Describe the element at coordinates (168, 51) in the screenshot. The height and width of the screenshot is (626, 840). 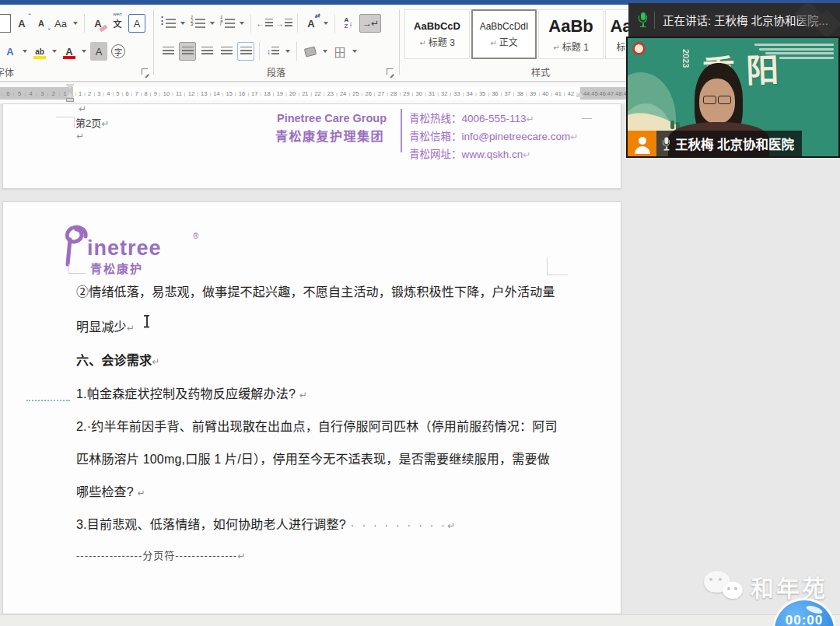
I see `align-left-button` at that location.